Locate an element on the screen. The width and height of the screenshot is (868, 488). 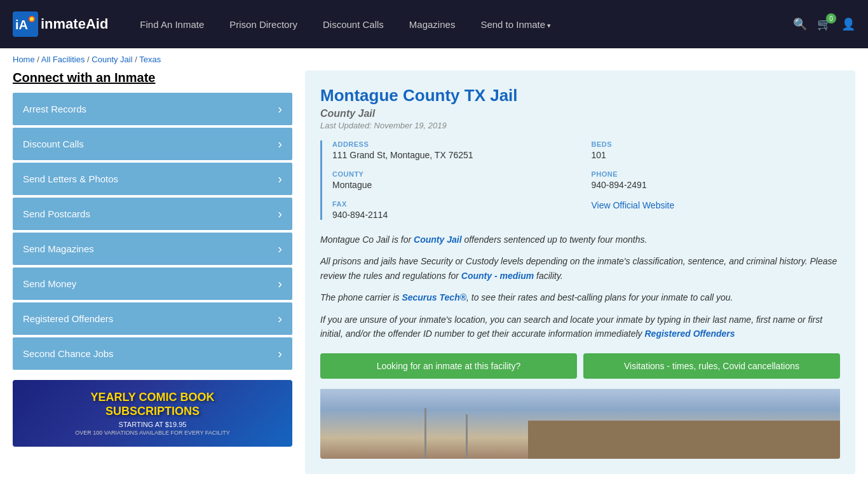
facility-type: County Jail is located at coordinates (580, 114).